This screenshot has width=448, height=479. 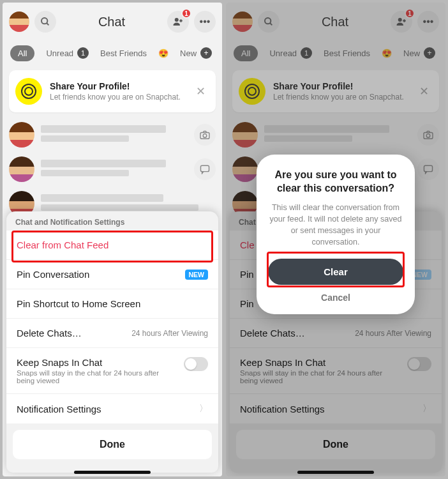 I want to click on alert-body: This will clear the conversation from yo…, so click(x=336, y=225).